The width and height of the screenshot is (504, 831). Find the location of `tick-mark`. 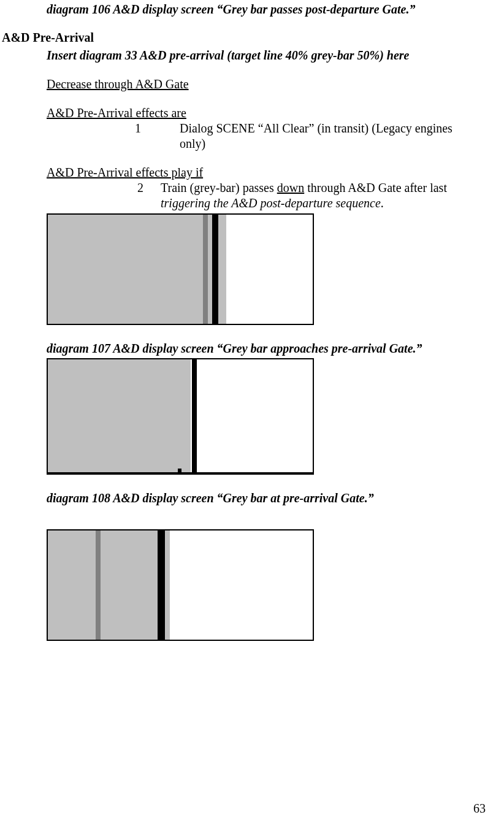

tick-mark is located at coordinates (180, 470).